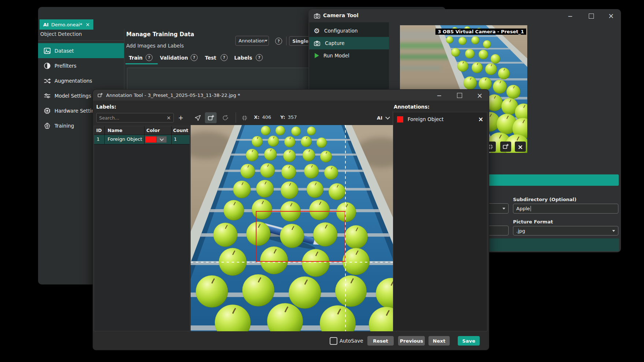 The image size is (644, 362). What do you see at coordinates (523, 208) in the screenshot?
I see `subdirectory-value: Apple` at bounding box center [523, 208].